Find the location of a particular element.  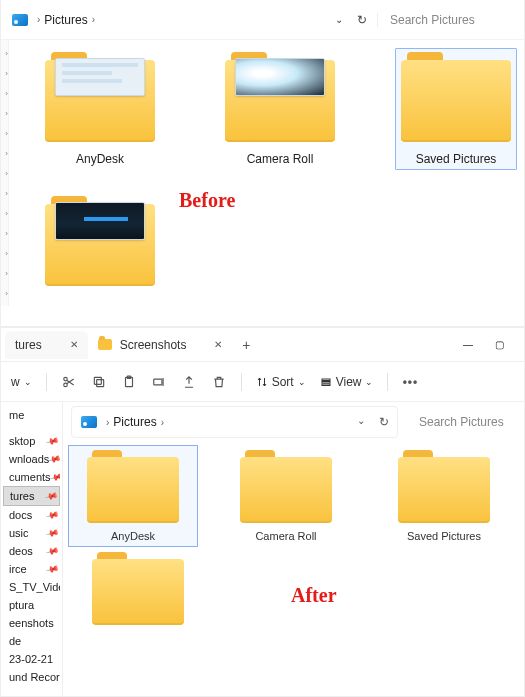

delete-icon is located at coordinates (219, 382).